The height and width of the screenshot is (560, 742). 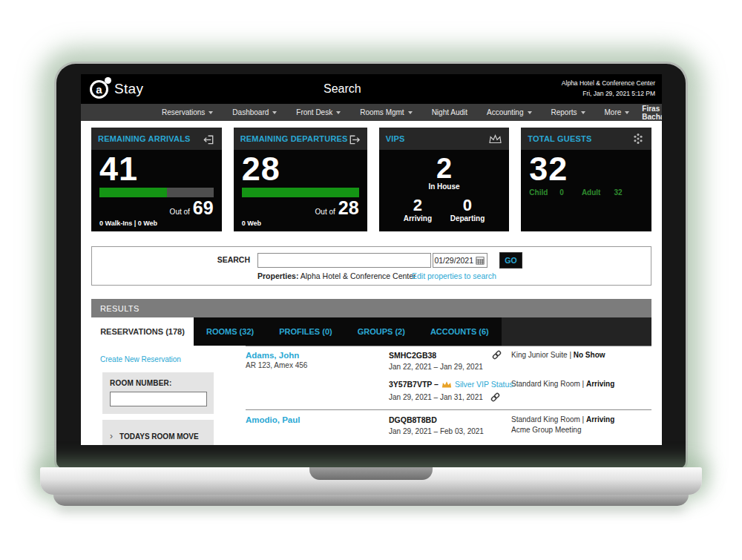 I want to click on room-number-input, so click(x=159, y=399).